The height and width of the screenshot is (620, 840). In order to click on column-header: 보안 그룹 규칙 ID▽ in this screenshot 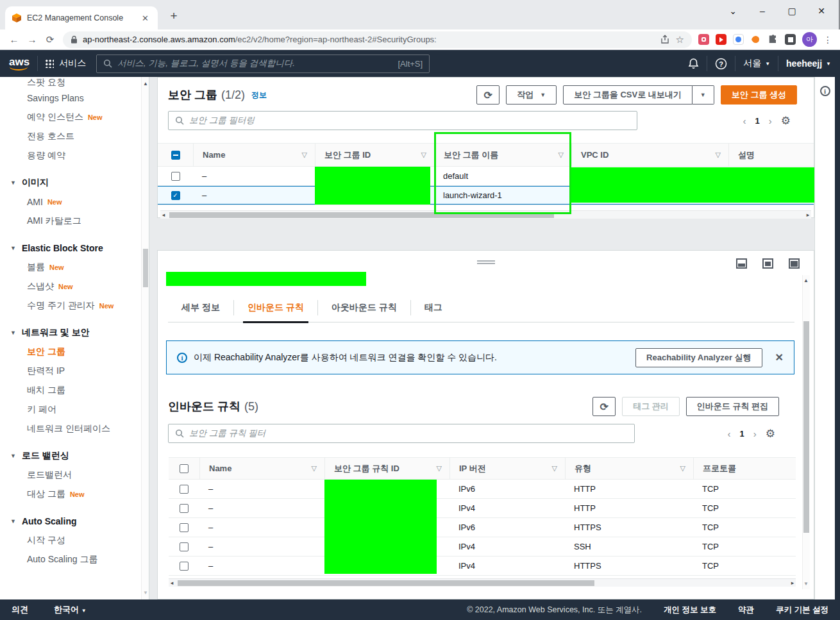, I will do `click(387, 468)`.